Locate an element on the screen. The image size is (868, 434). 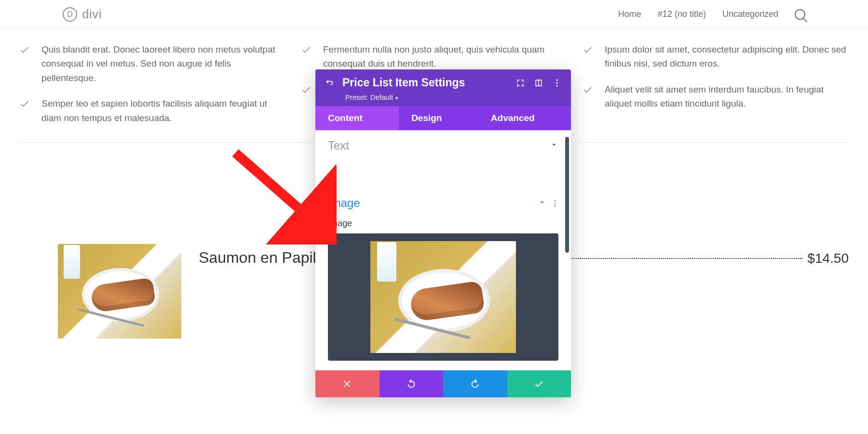
chevron-down-icon is located at coordinates (554, 146).